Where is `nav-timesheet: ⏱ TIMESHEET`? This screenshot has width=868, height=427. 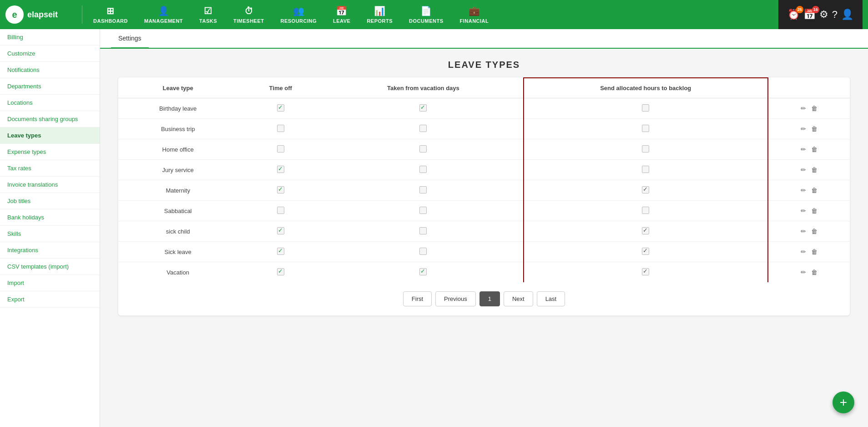
nav-timesheet: ⏱ TIMESHEET is located at coordinates (248, 15).